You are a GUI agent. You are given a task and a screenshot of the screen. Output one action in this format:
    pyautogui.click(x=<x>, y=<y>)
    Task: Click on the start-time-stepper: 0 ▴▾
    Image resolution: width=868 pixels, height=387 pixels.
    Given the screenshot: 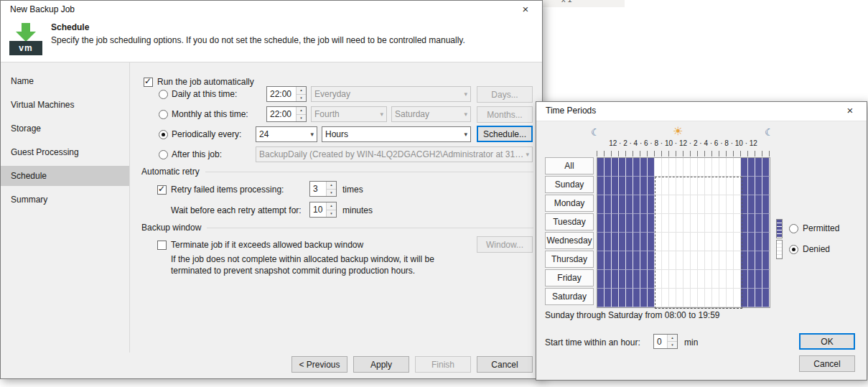 What is the action you would take?
    pyautogui.click(x=666, y=342)
    